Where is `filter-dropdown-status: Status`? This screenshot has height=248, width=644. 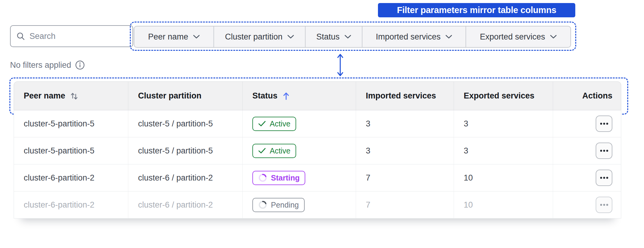
filter-dropdown-status: Status is located at coordinates (334, 37).